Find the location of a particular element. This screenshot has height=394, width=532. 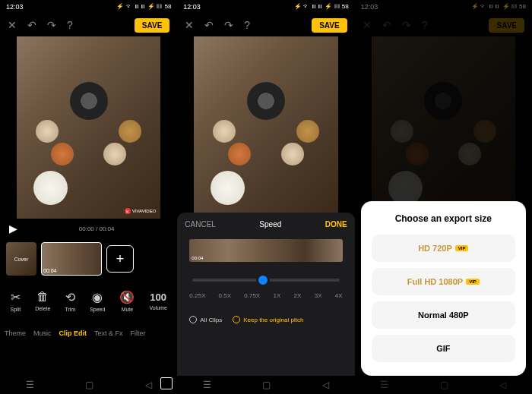

video-preview is located at coordinates (266, 128).